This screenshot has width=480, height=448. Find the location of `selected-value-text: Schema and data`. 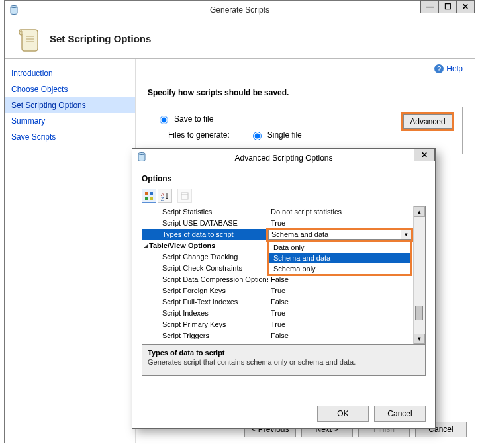

selected-value-text: Schema and data is located at coordinates (300, 234).